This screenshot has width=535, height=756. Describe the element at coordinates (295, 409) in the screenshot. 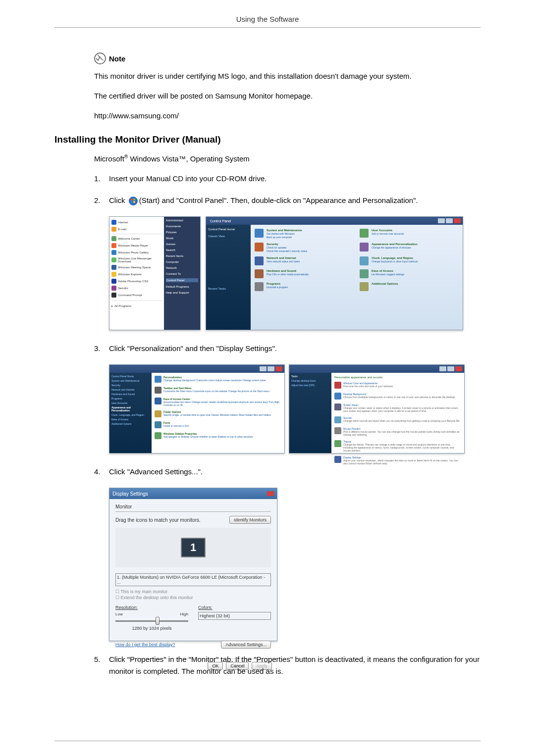

I see `screenshot-personalization: Control Panel Home System and Maintenanc…` at that location.